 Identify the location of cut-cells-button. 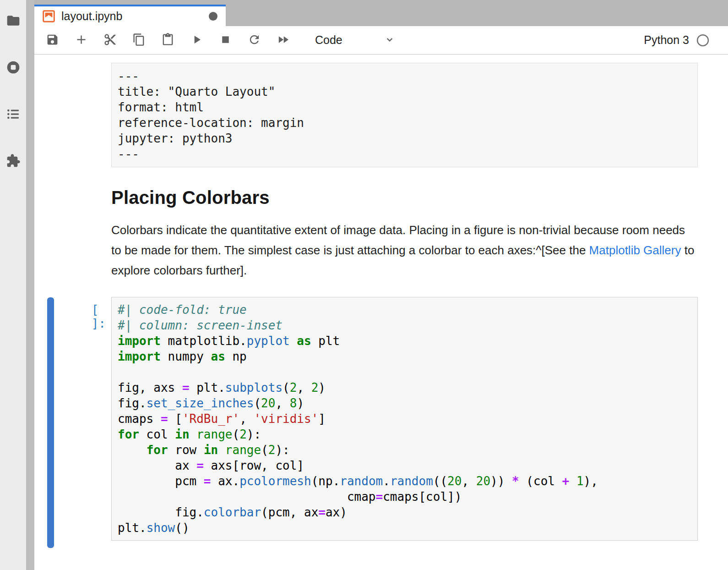
(110, 40).